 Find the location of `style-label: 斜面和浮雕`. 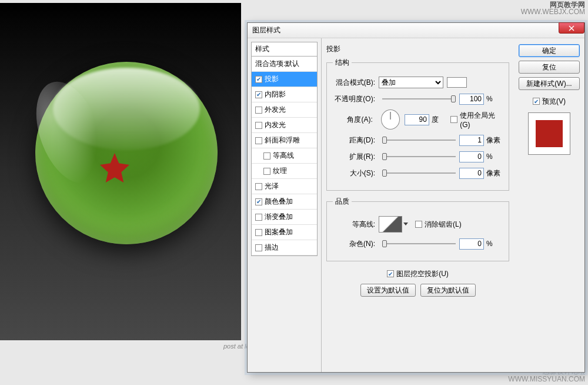

style-label: 斜面和浮雕 is located at coordinates (282, 140).